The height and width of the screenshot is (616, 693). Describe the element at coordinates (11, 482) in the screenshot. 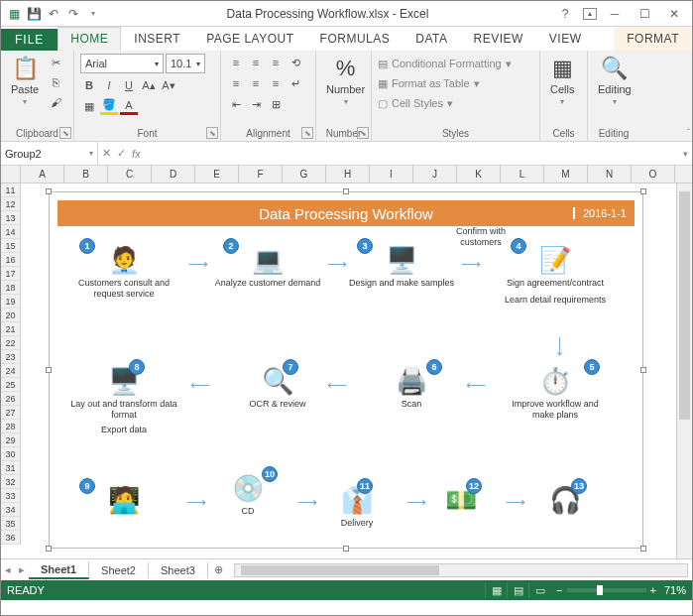

I see `row-header: 32` at that location.